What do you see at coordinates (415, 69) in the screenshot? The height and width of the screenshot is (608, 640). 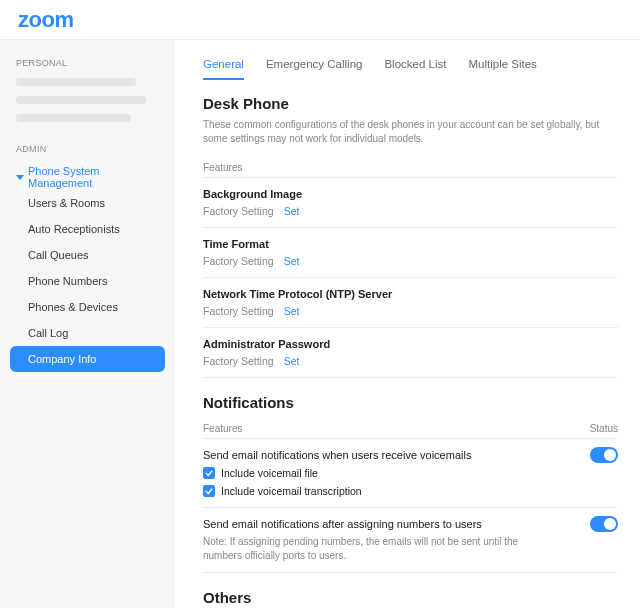 I see `tab-blocked-list: Blocked List` at bounding box center [415, 69].